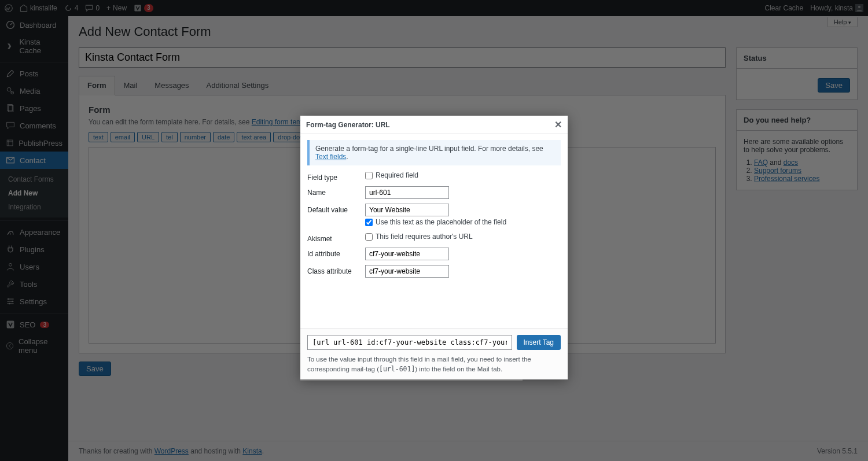 The height and width of the screenshot is (461, 868). I want to click on name-input, so click(407, 193).